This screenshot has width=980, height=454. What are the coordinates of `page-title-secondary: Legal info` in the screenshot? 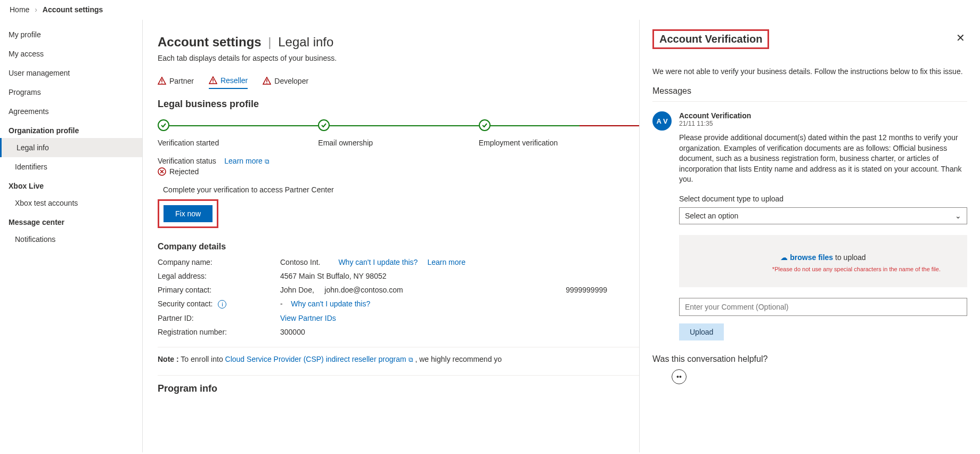 It's located at (306, 42).